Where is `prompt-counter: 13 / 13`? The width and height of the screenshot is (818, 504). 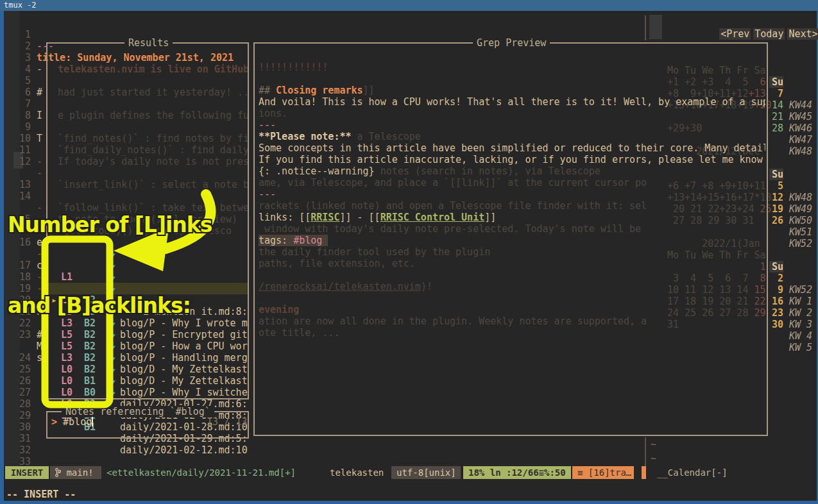
prompt-counter: 13 / 13 is located at coordinates (227, 422).